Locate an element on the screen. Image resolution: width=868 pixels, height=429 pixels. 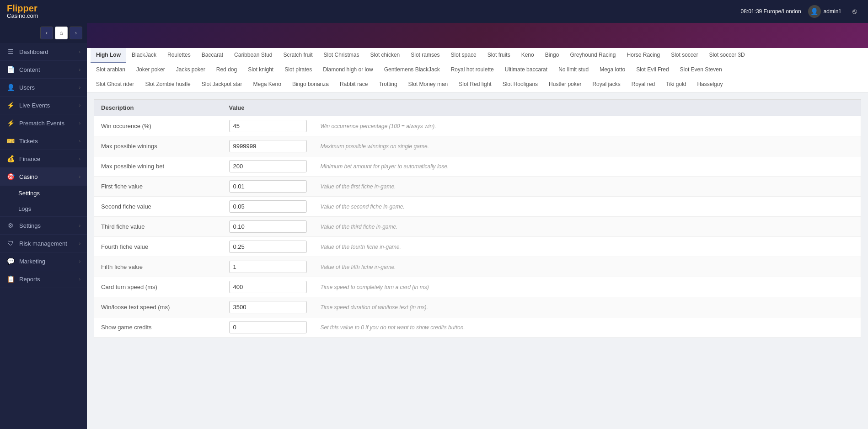
value-input-max-possible-wining-bet is located at coordinates (268, 166).